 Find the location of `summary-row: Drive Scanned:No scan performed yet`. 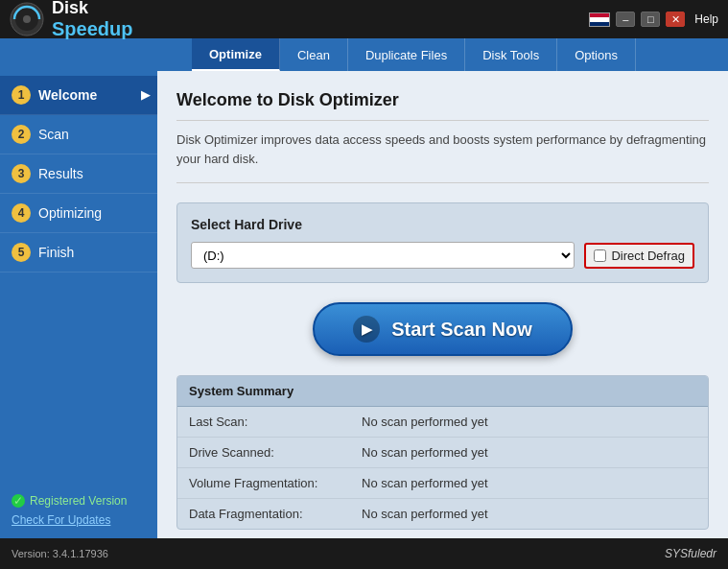

summary-row: Drive Scanned:No scan performed yet is located at coordinates (443, 453).